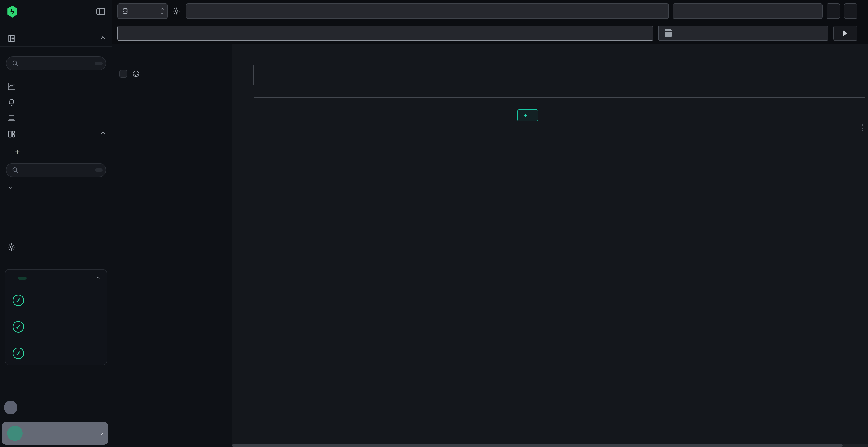  What do you see at coordinates (526, 115) in the screenshot?
I see `lightning-icon` at bounding box center [526, 115].